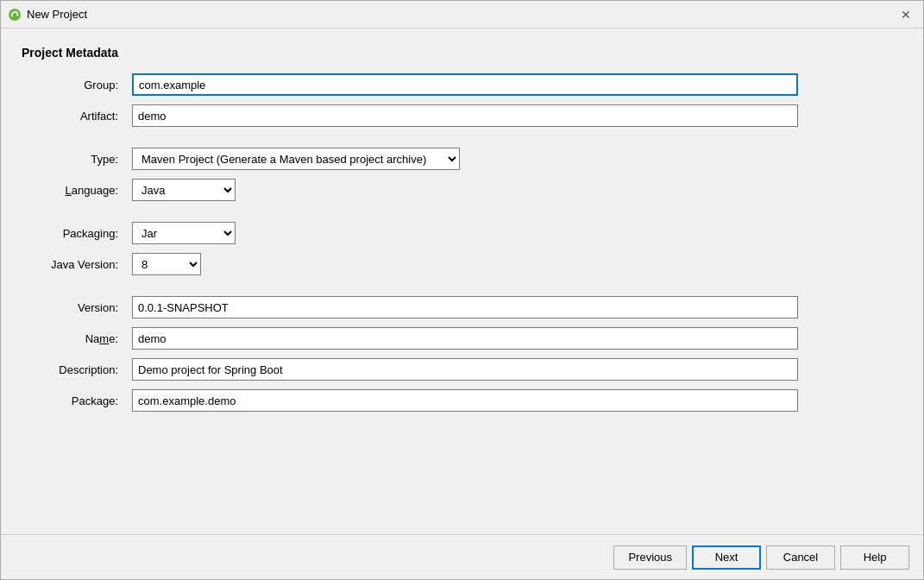  What do you see at coordinates (73, 159) in the screenshot?
I see `type-label: Type:` at bounding box center [73, 159].